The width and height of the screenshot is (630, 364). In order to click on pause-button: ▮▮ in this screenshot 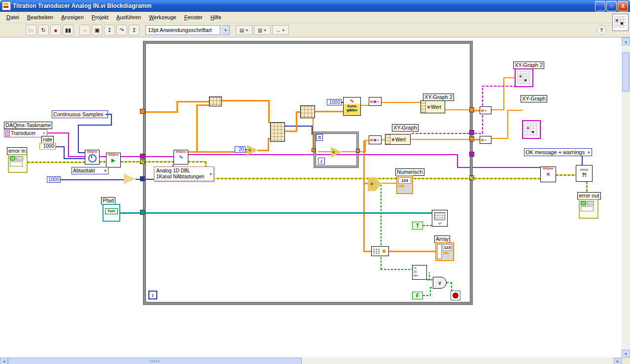, I will do `click(68, 30)`.